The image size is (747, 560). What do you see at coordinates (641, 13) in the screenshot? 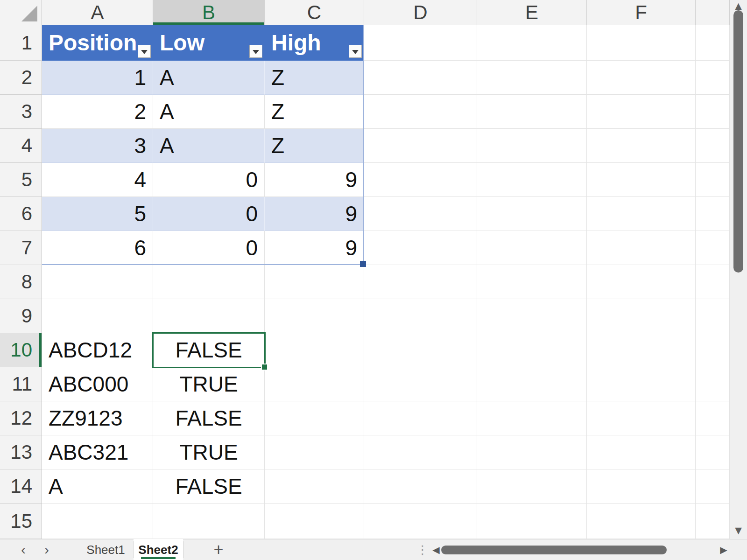
I see `column-header-F: F` at bounding box center [641, 13].